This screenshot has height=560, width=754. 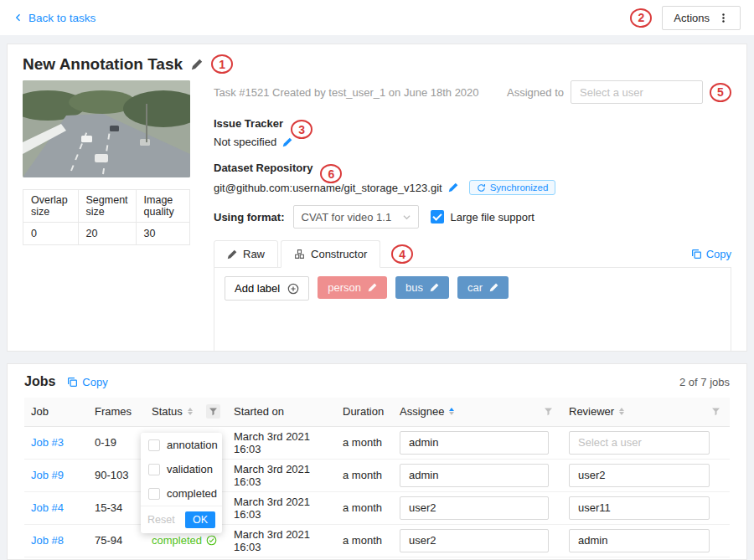 What do you see at coordinates (473, 92) in the screenshot?
I see `task-meta-row: Task #1521 Created by test_user_1 on Jun…` at bounding box center [473, 92].